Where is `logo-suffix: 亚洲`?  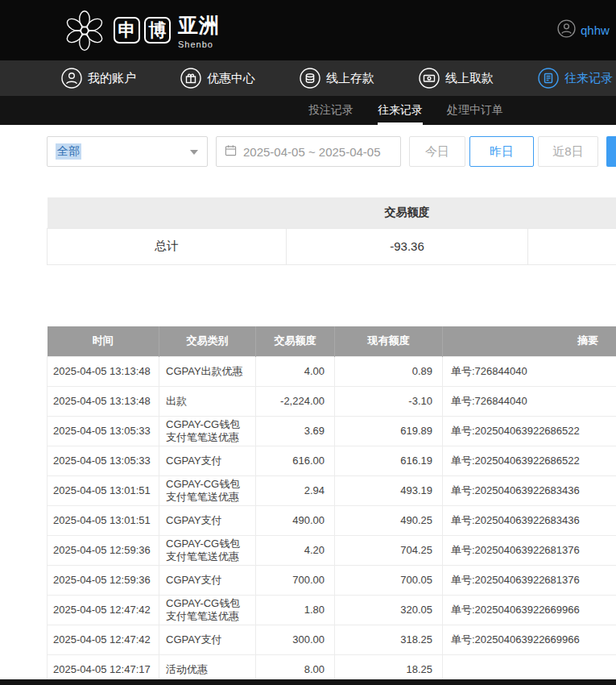 logo-suffix: 亚洲 is located at coordinates (199, 26).